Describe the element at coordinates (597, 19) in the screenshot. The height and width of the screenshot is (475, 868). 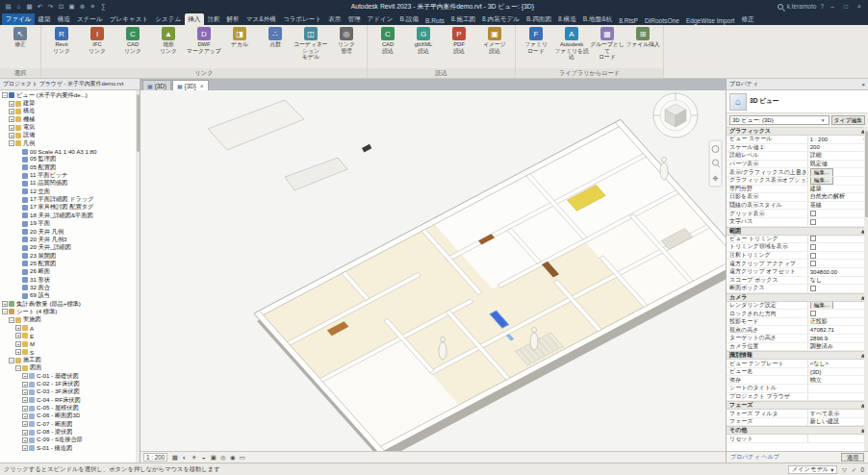
I see `ribbon-tab: B.地盤&杭` at that location.